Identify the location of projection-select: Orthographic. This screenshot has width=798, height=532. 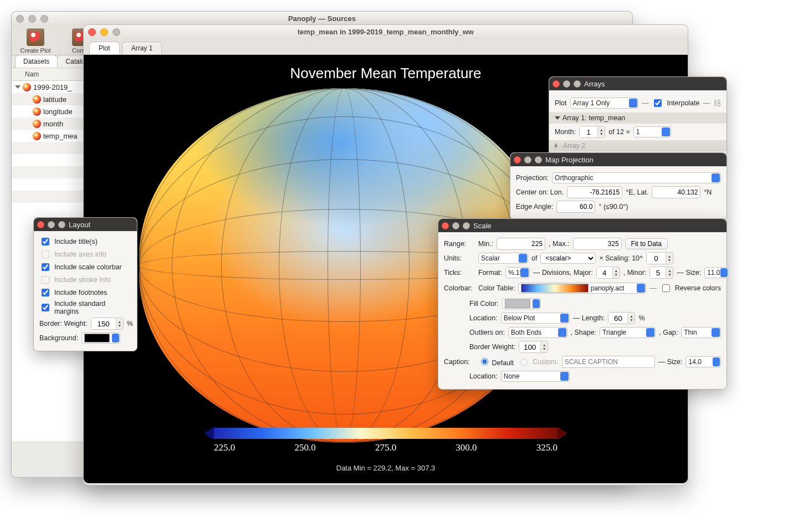
(636, 178).